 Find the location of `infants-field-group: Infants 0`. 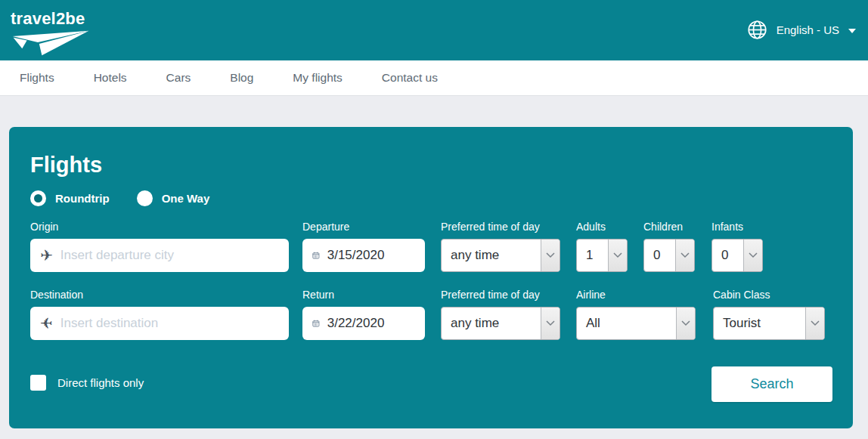

infants-field-group: Infants 0 is located at coordinates (737, 246).